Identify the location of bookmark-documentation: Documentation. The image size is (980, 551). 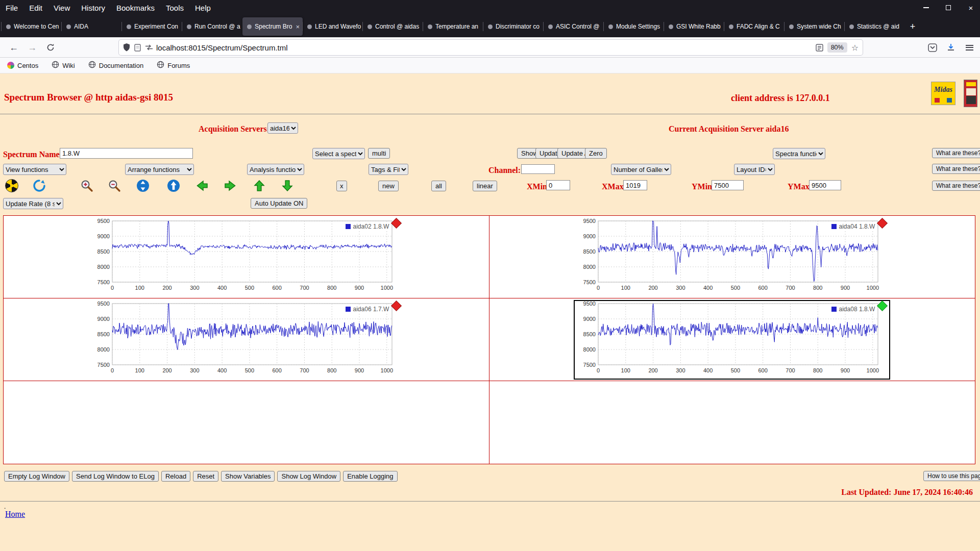
(116, 65).